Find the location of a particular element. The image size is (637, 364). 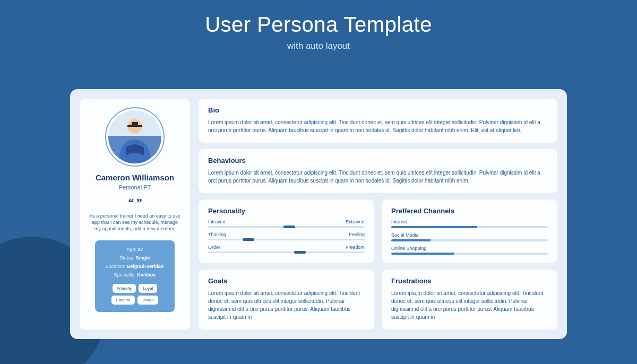

trait-row: Order Freedom is located at coordinates (287, 247).